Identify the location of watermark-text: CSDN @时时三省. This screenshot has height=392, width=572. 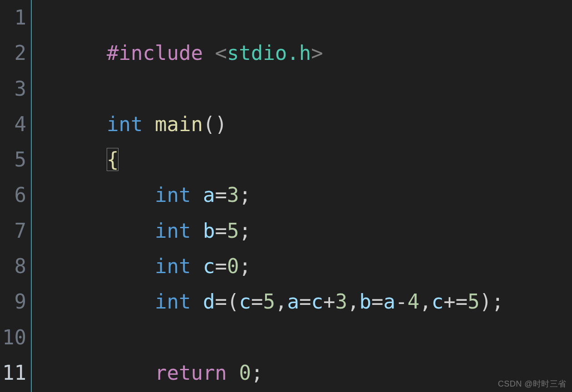
(532, 384).